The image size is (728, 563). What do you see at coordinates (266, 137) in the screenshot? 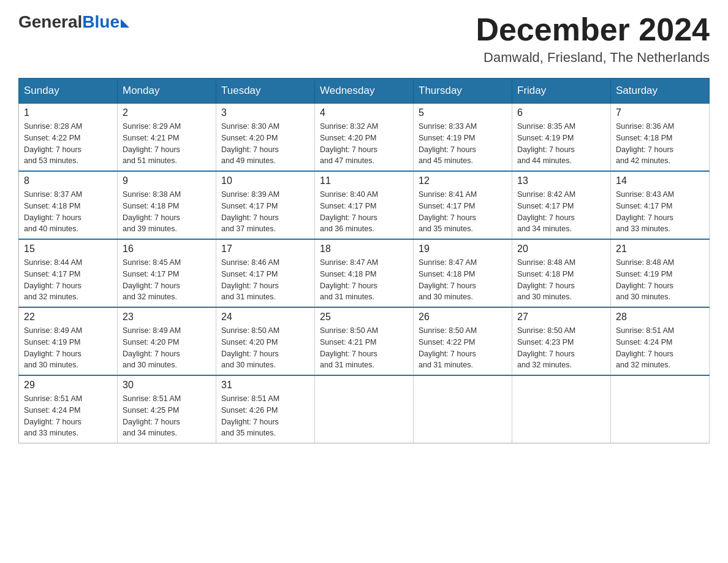
I see `day-cell: 3Sunrise: 8:30 AMSunset: 4:20 PMDaylight…` at bounding box center [266, 137].